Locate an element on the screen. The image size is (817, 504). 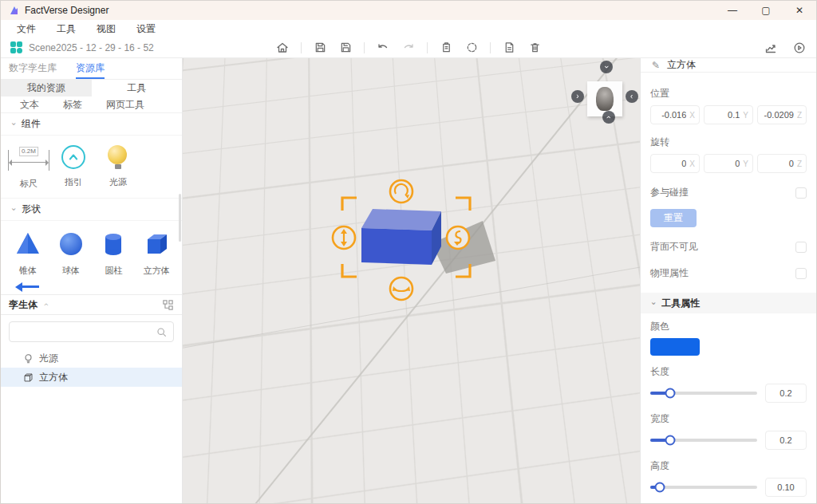
category-web-tools: 网页工具 is located at coordinates (125, 105).